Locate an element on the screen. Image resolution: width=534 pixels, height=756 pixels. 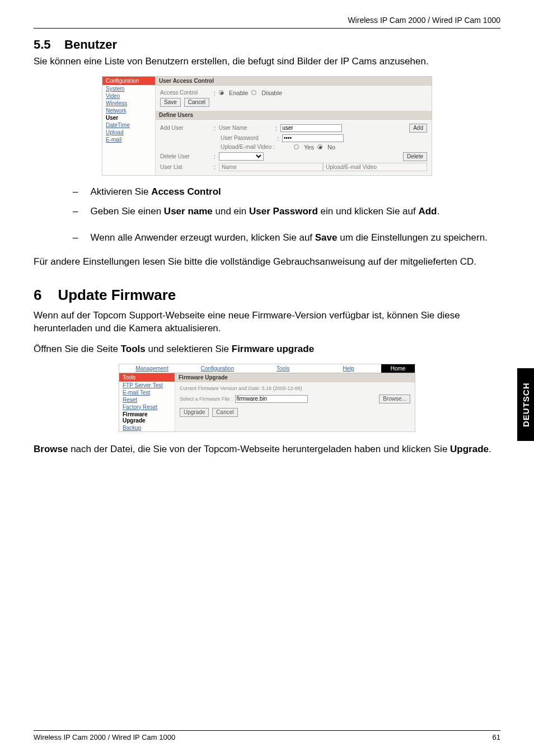
chapter-number: 6 is located at coordinates (38, 295).